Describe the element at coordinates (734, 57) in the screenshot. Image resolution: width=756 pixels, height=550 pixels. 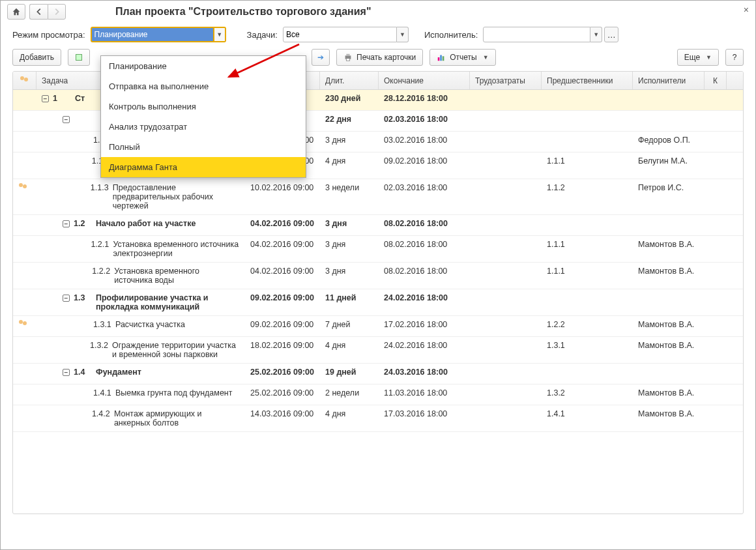
I see `help-button: ?` at that location.